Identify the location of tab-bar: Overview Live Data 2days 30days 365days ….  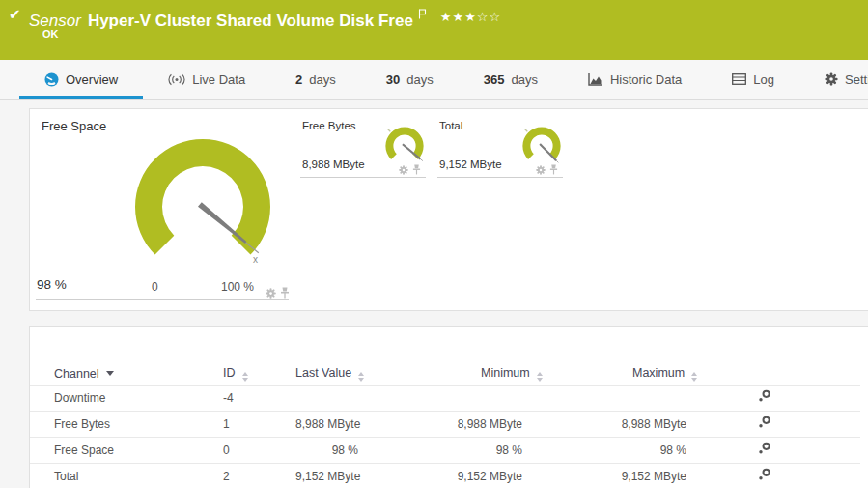
(434, 79).